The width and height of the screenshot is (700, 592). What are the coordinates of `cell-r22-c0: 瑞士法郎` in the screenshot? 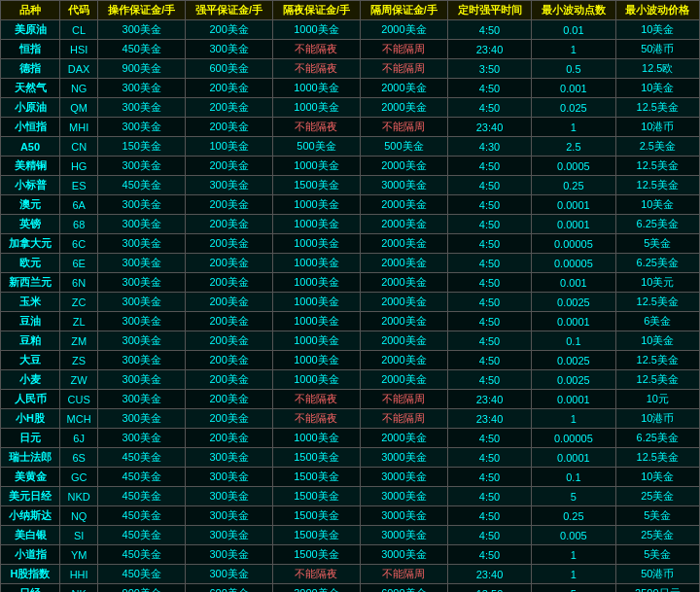 It's located at (31, 458).